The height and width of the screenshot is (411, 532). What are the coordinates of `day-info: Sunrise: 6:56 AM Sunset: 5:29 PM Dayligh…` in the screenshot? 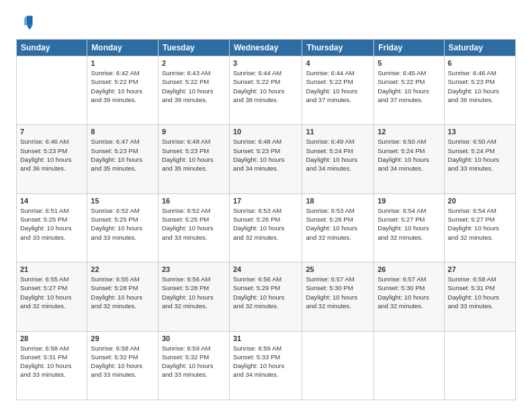 It's located at (266, 293).